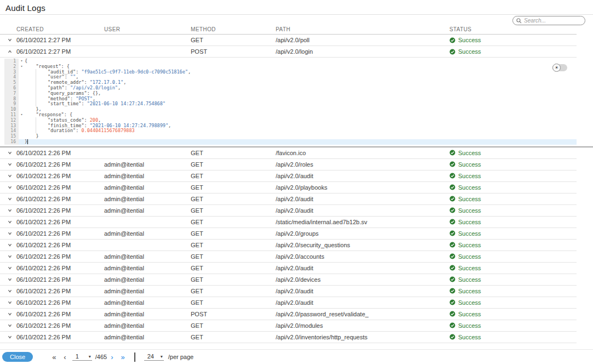  Describe the element at coordinates (121, 357) in the screenshot. I see `pagination: « ‹ 1 ▾ /465 › » 24 ▾ /per page` at that location.